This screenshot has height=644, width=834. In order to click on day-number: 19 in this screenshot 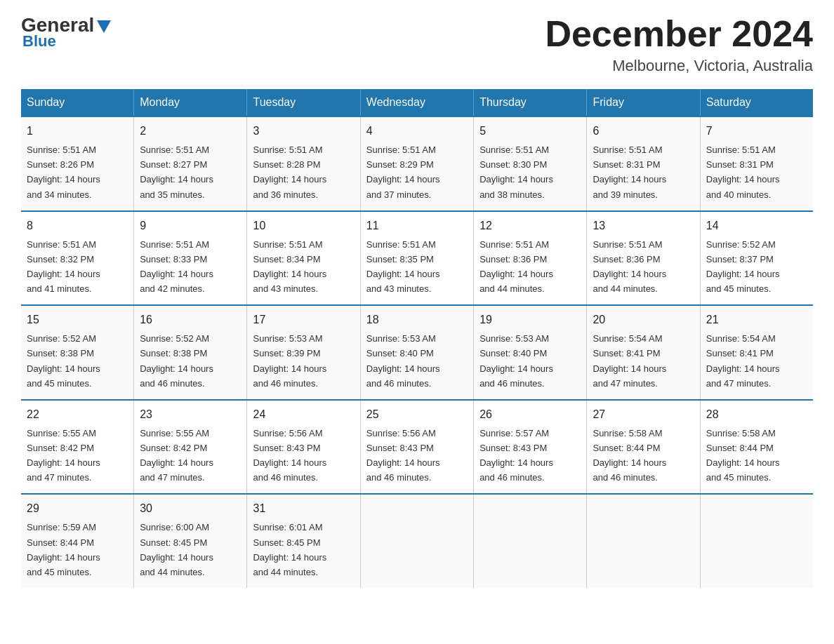, I will do `click(530, 320)`.